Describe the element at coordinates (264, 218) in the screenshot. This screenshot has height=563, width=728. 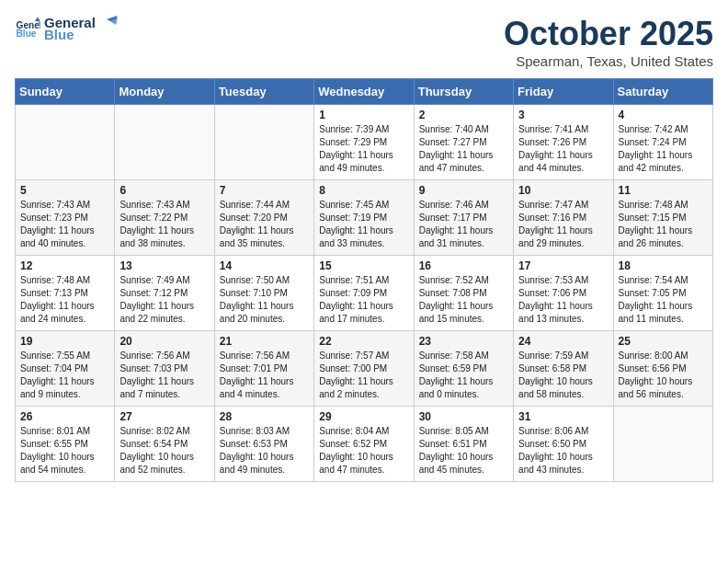
I see `calendar-cell: 7Sunrise: 7:44 AM Sunset: 7:20 PM Daylig…` at that location.